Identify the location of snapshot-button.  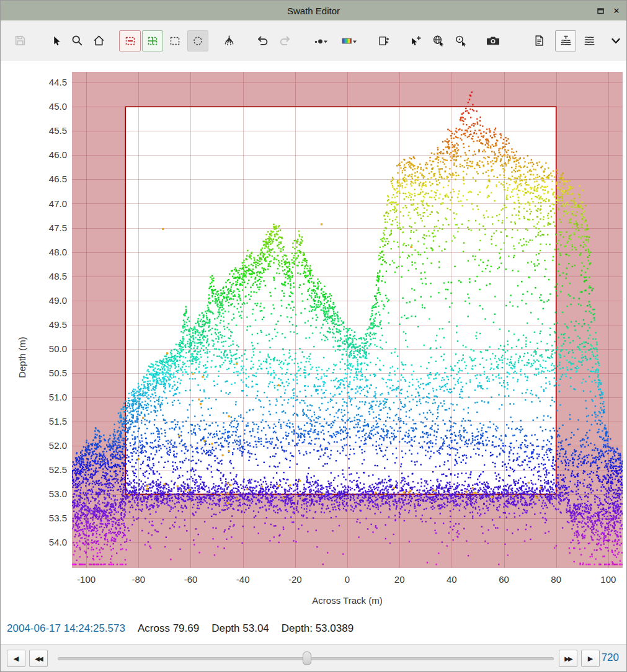
(493, 41).